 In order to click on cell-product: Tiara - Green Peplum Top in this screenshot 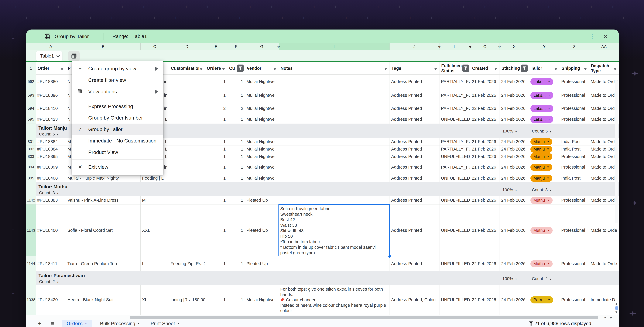, I will do `click(103, 264)`.